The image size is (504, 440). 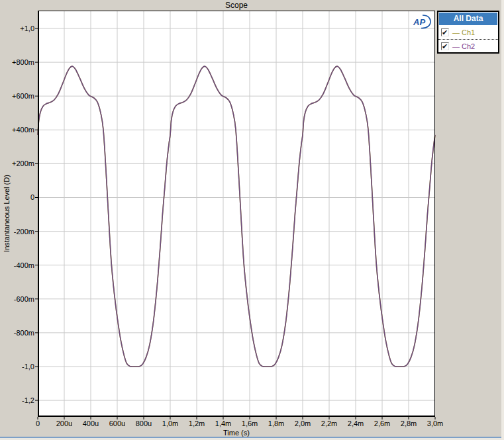 What do you see at coordinates (468, 32) in the screenshot?
I see `legend-row-ch1: ✔ — Ch1` at bounding box center [468, 32].